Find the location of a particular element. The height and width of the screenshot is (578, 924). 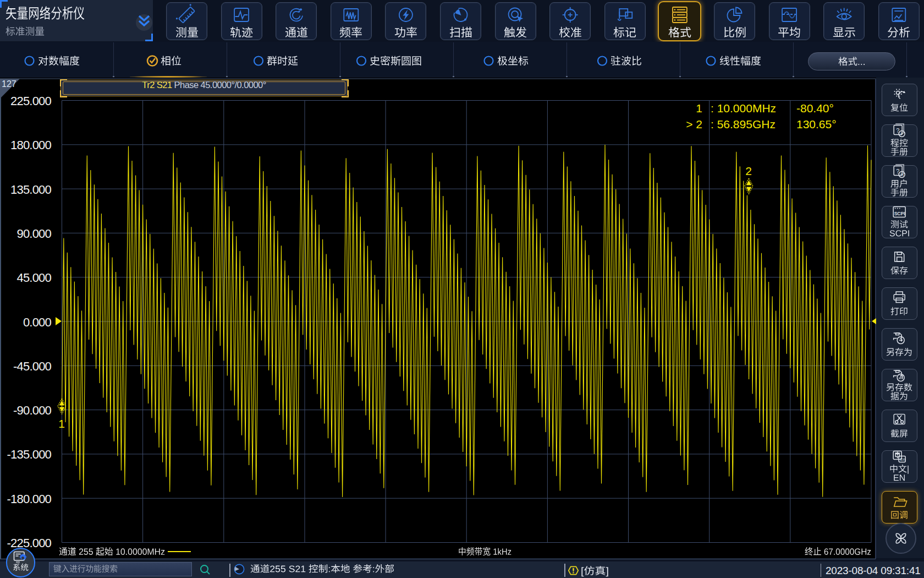

svg-text: H is located at coordinates (902, 175).